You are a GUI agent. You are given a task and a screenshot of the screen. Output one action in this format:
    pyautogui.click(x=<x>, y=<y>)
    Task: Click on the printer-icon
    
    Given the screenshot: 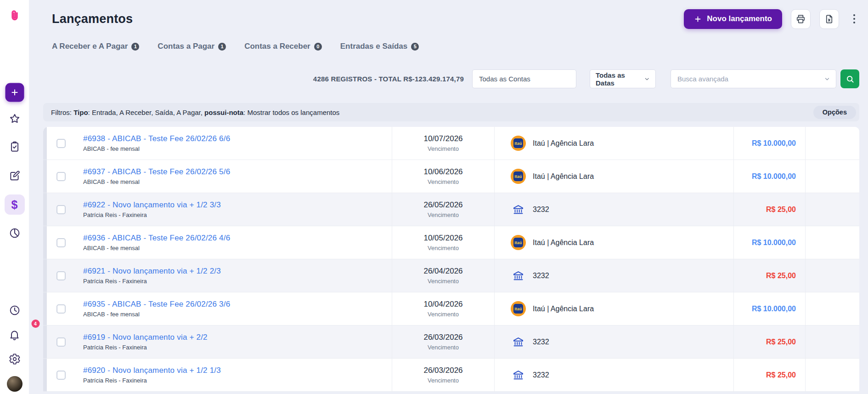 What is the action you would take?
    pyautogui.click(x=801, y=19)
    